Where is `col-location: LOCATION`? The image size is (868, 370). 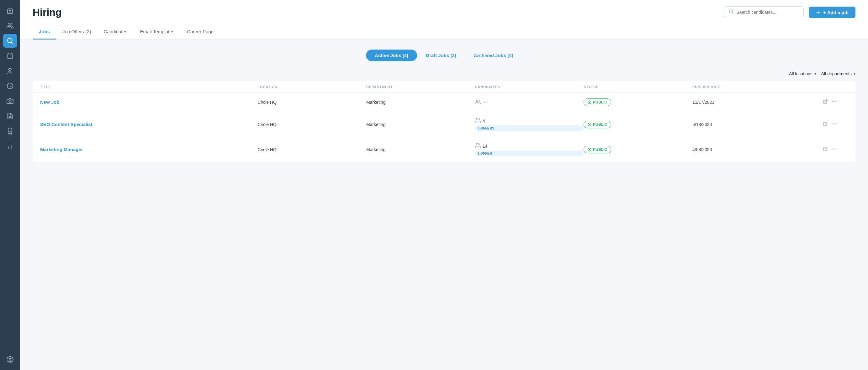
col-location: LOCATION is located at coordinates (312, 87).